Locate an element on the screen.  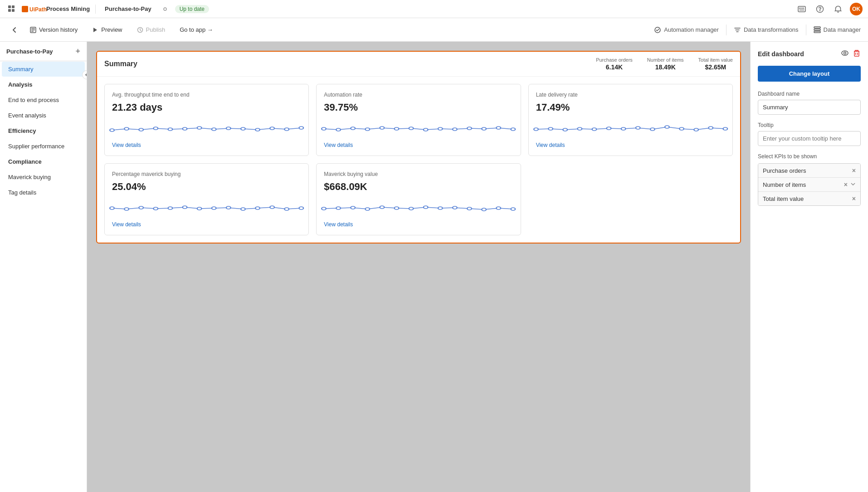
app-name: Process Mining is located at coordinates (68, 9).